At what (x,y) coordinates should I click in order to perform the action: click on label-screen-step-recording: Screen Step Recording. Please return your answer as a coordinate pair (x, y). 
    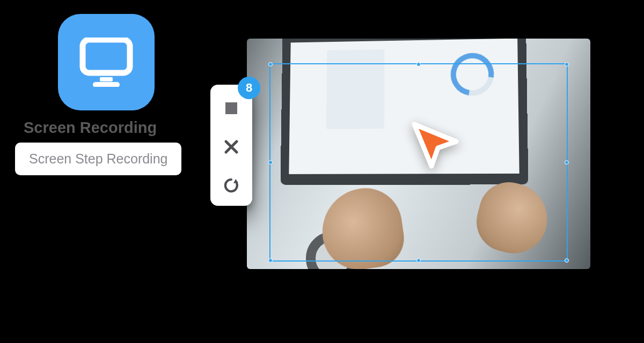
    Looking at the image, I should click on (98, 159).